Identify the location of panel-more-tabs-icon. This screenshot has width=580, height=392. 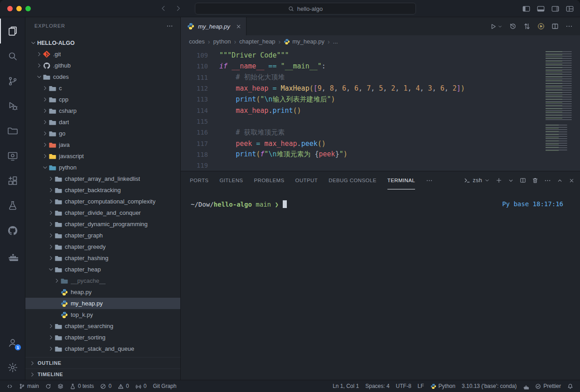
(430, 180).